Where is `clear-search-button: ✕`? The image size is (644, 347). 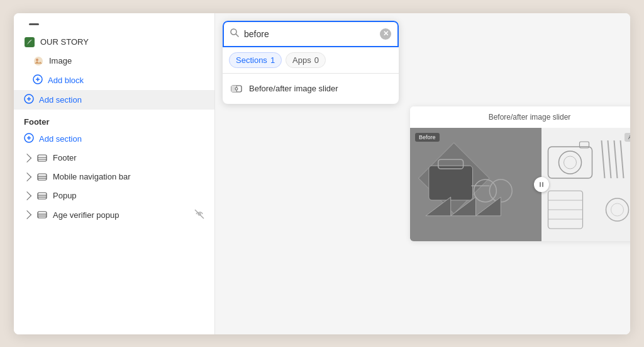 clear-search-button: ✕ is located at coordinates (386, 34).